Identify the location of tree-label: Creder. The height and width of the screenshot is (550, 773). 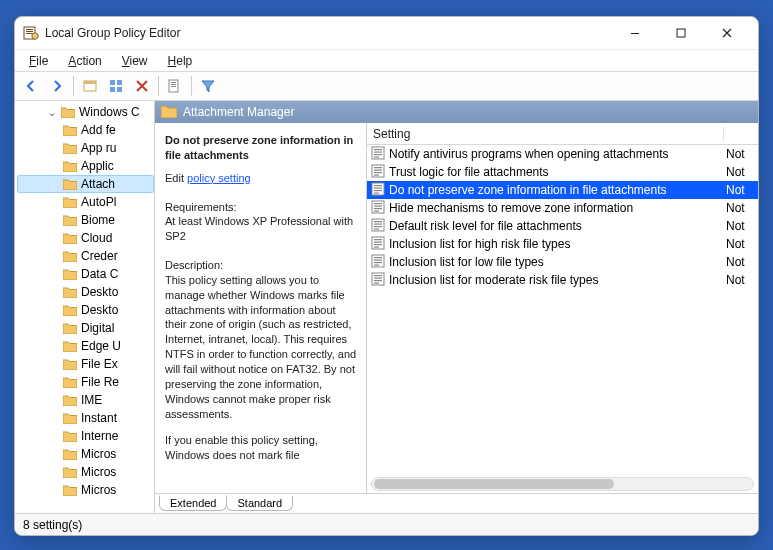
(100, 256).